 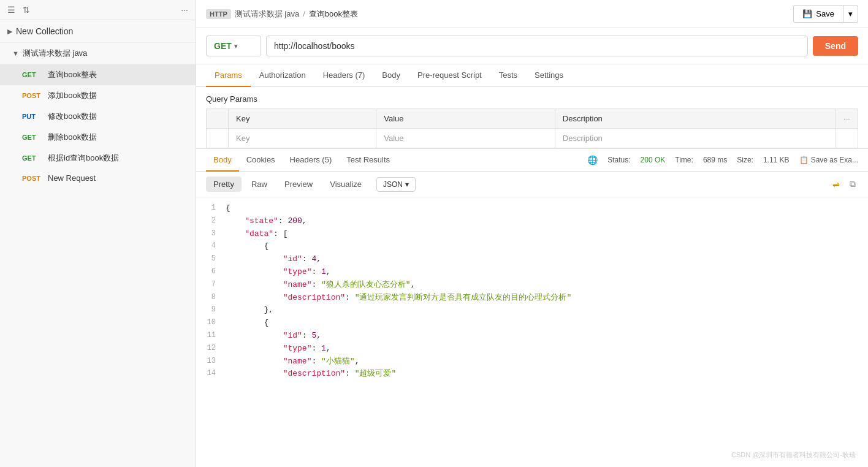 I want to click on body-format-tabs: PrettyRawPreviewVisualize, so click(x=287, y=184).